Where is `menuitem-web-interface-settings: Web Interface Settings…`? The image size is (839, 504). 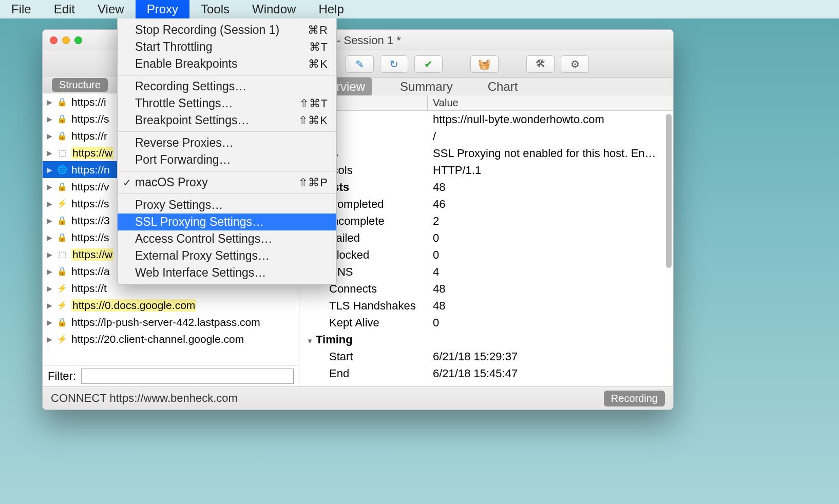
menuitem-web-interface-settings: Web Interface Settings… is located at coordinates (227, 273).